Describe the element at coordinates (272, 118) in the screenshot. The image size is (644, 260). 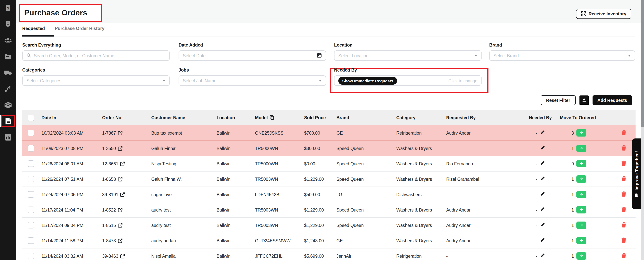
I see `copy-icon` at that location.